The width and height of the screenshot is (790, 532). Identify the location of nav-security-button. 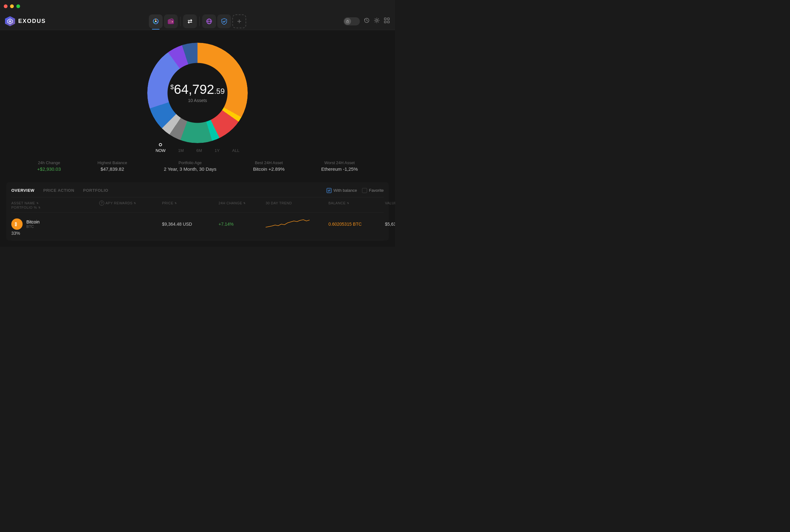
(224, 21).